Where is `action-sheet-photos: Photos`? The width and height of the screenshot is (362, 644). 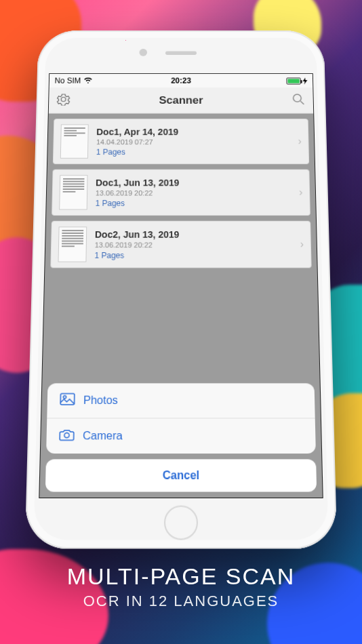 action-sheet-photos: Photos is located at coordinates (180, 401).